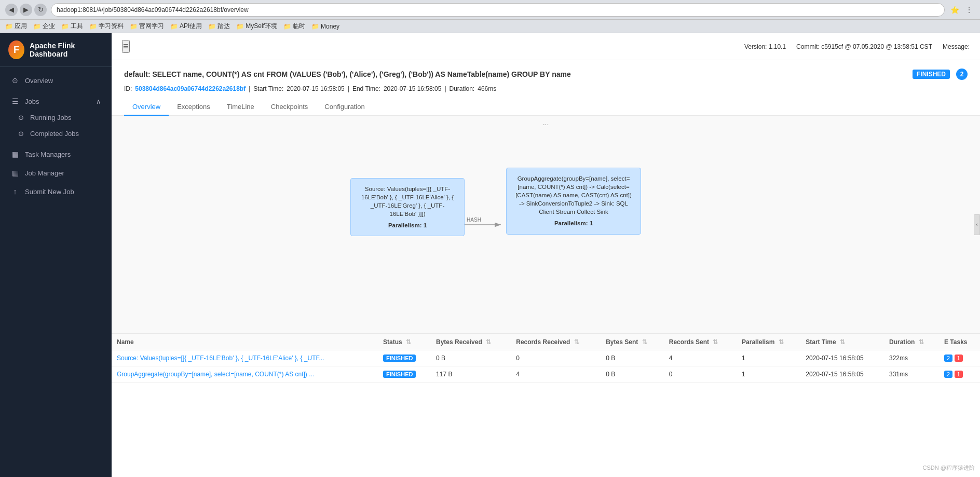  I want to click on col-bytes-received: Bytes Received ⇅, so click(471, 343).